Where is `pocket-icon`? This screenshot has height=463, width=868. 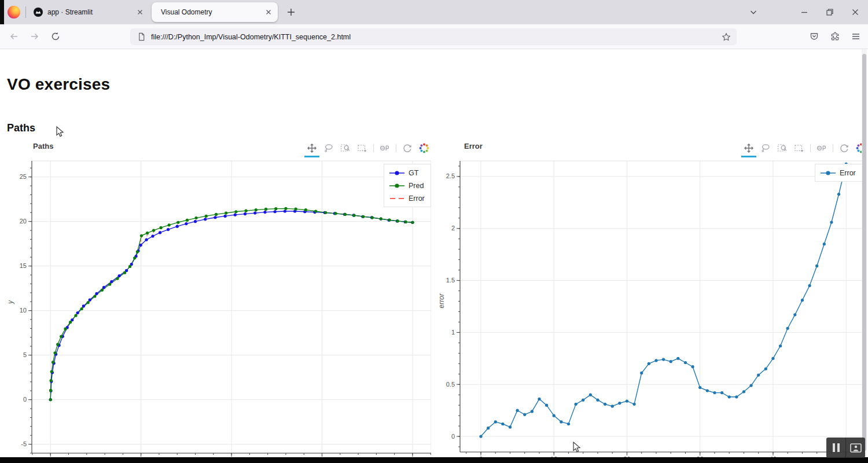 pocket-icon is located at coordinates (814, 36).